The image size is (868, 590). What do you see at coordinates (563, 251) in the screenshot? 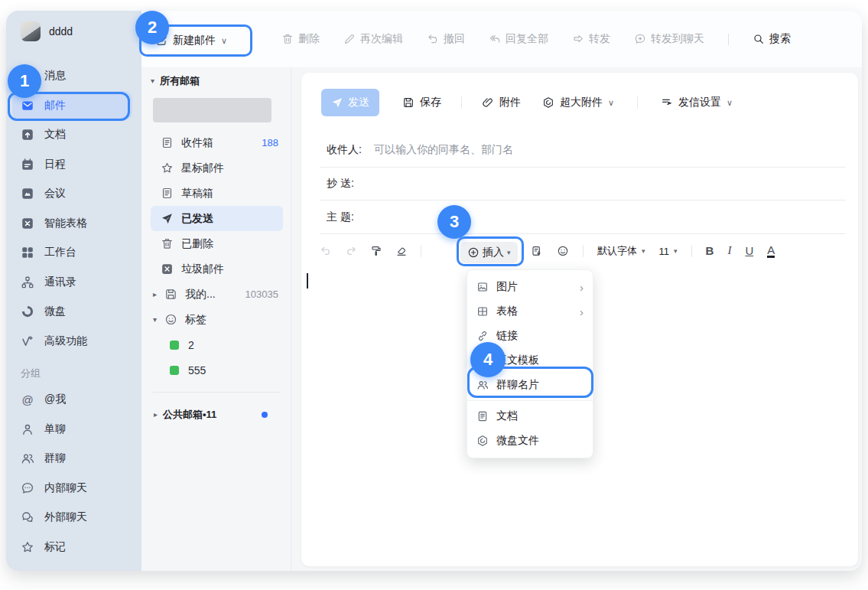
I see `emoji-icon` at bounding box center [563, 251].